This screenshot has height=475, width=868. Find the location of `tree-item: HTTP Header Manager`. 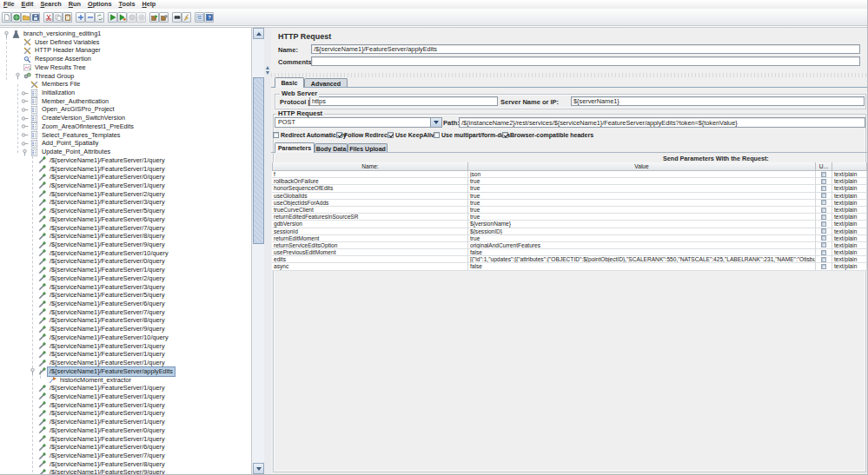

tree-item: HTTP Header Manager is located at coordinates (125, 50).